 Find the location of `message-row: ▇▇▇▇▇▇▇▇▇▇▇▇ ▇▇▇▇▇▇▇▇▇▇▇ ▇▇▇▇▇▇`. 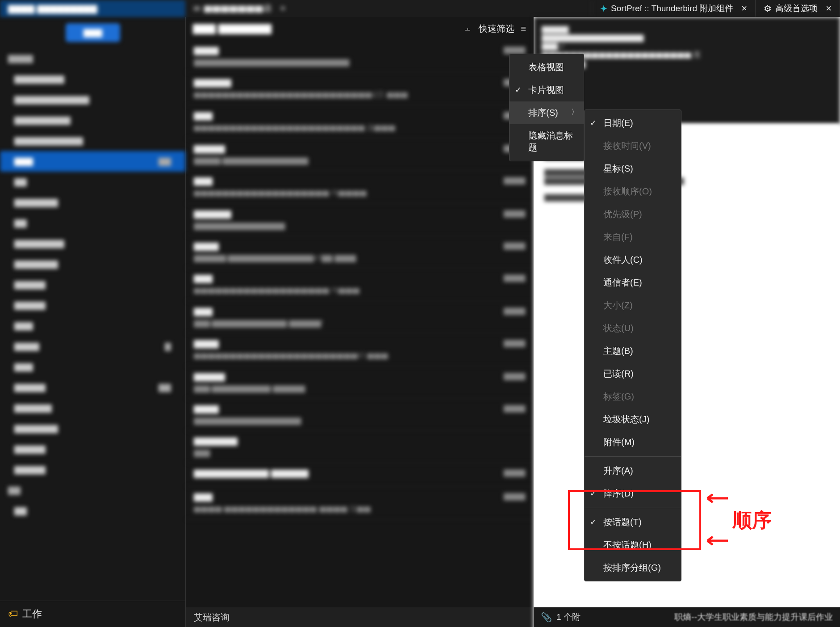

message-row: ▇▇▇▇▇▇▇▇▇▇▇▇ ▇▇▇▇▇▇▇▇▇▇▇ ▇▇▇▇▇▇ is located at coordinates (359, 383).